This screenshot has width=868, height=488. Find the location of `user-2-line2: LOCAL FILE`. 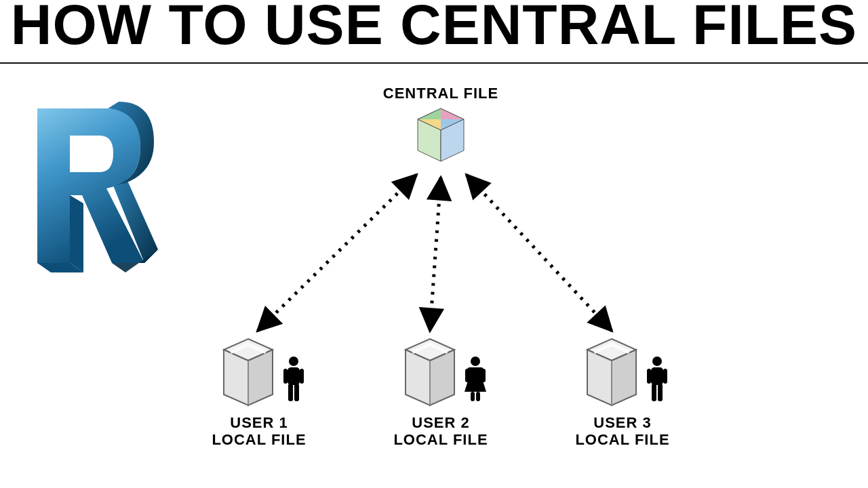

user-2-line2: LOCAL FILE is located at coordinates (441, 439).